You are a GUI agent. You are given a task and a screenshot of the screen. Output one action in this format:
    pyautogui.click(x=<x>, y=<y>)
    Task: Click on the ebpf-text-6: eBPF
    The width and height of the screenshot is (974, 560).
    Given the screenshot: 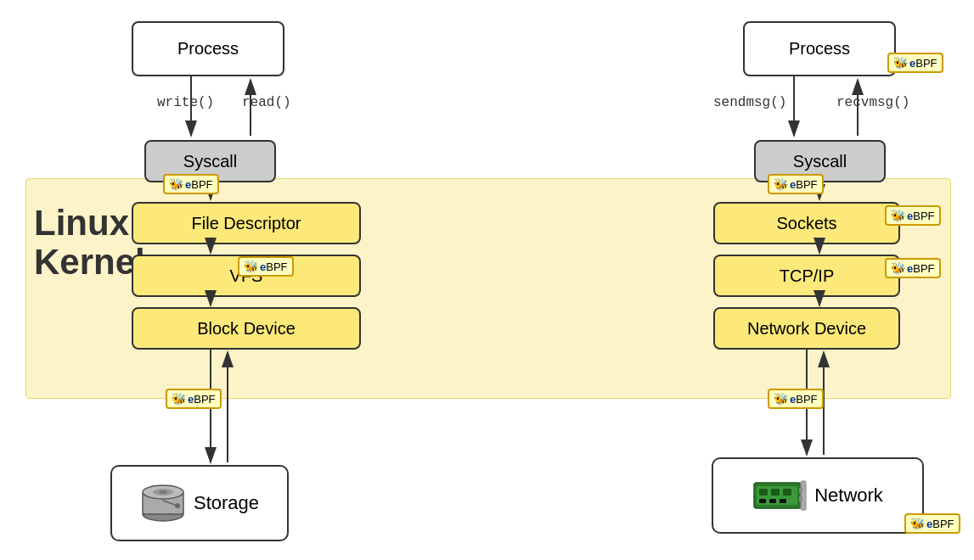 What is the action you would take?
    pyautogui.click(x=921, y=216)
    